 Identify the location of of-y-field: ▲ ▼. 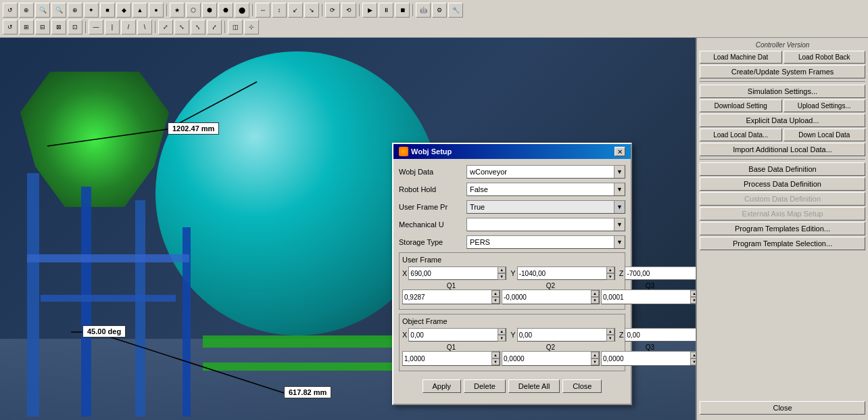
(566, 335).